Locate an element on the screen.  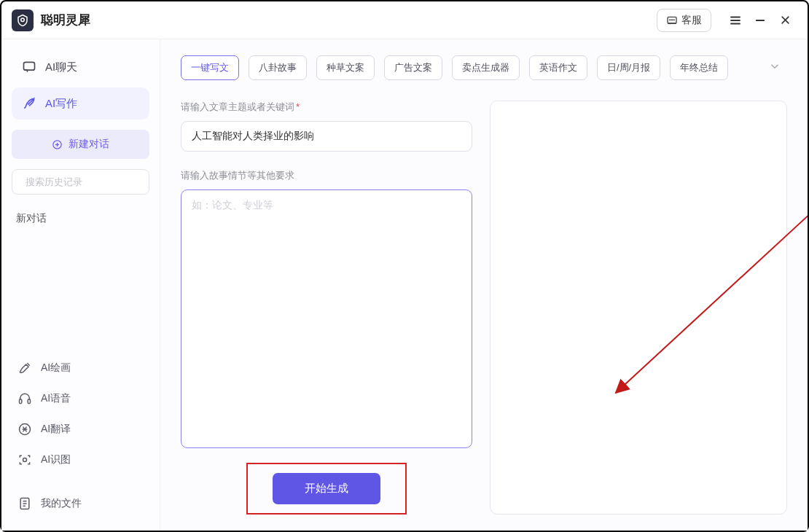
tag-ad-copy: 广告文案 is located at coordinates (413, 68).